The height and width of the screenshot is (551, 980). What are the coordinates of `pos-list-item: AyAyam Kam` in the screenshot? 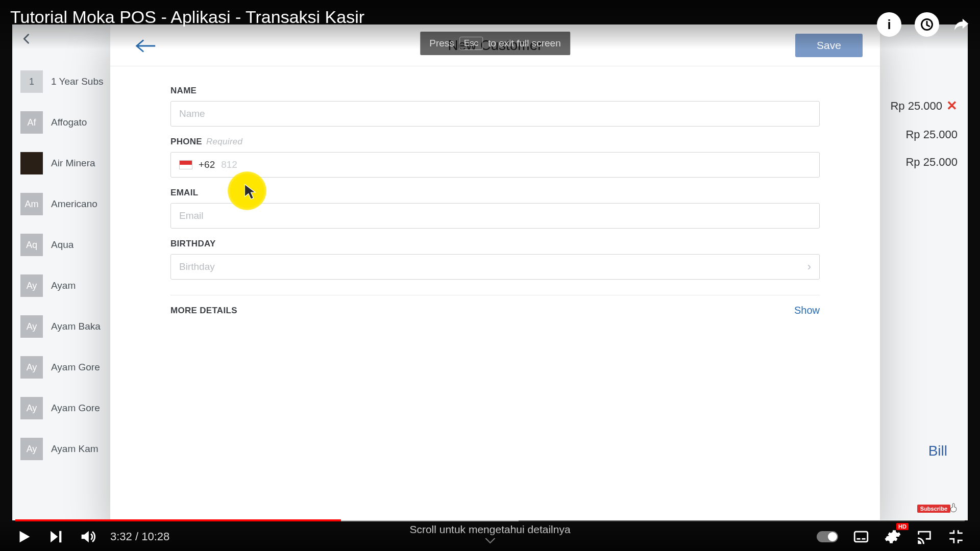 It's located at (68, 449).